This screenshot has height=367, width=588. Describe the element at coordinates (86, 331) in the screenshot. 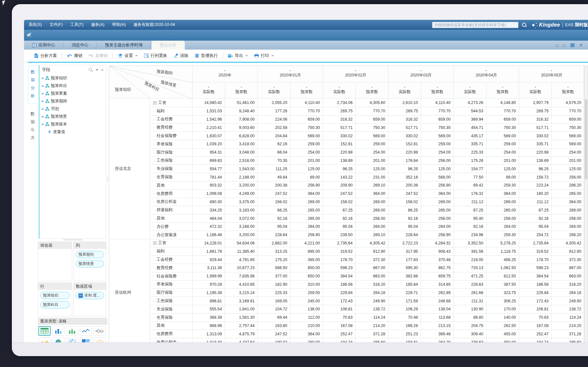

I see `chart-type-line-icon` at that location.